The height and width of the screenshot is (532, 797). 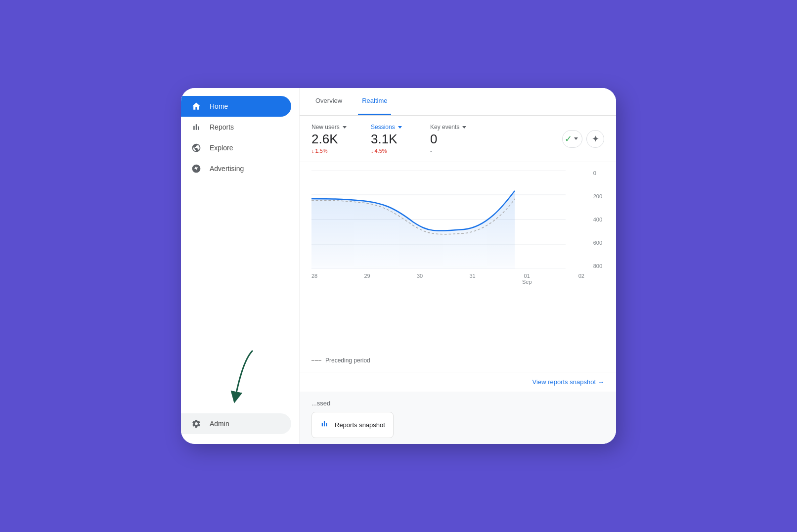 I want to click on key-events-dropdown-icon, so click(x=464, y=128).